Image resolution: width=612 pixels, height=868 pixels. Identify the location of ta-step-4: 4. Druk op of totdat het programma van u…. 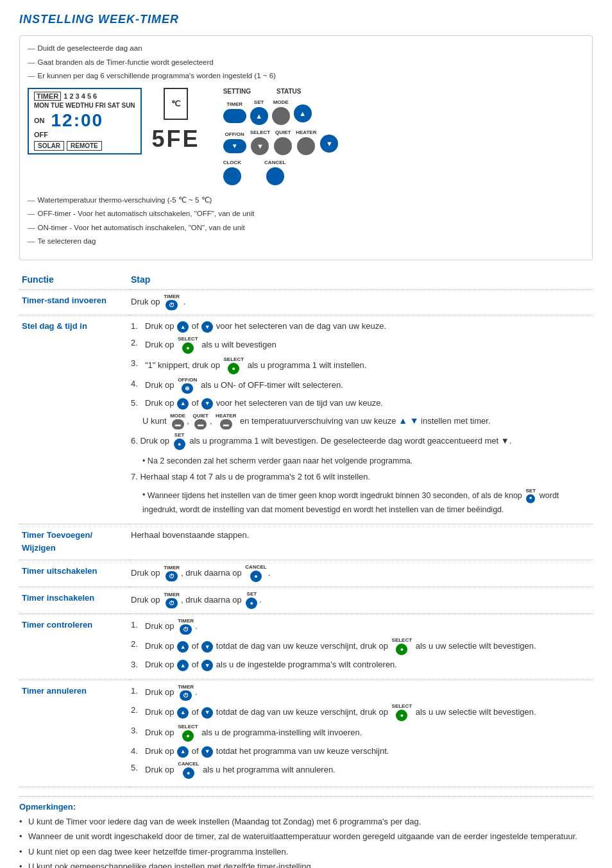
(361, 751).